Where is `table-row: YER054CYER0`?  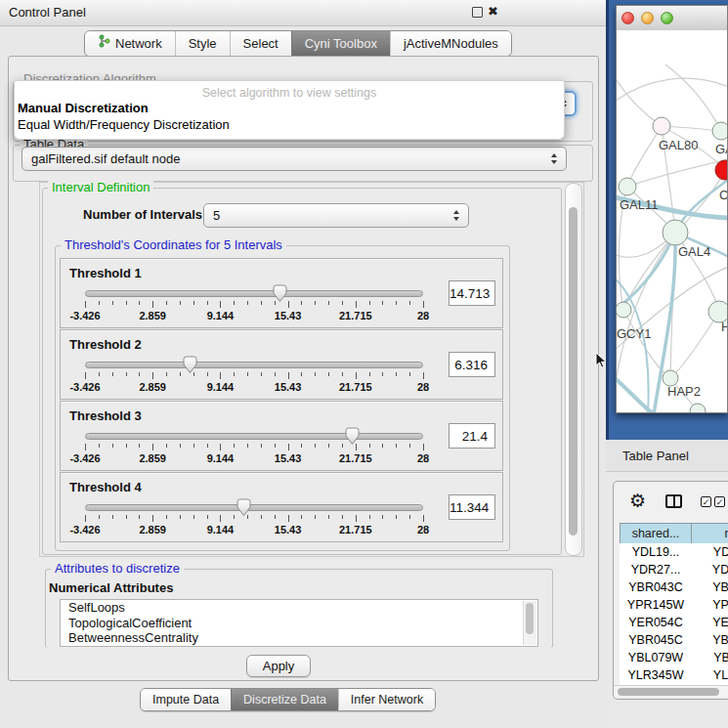
table-row: YER054CYER0 is located at coordinates (674, 622).